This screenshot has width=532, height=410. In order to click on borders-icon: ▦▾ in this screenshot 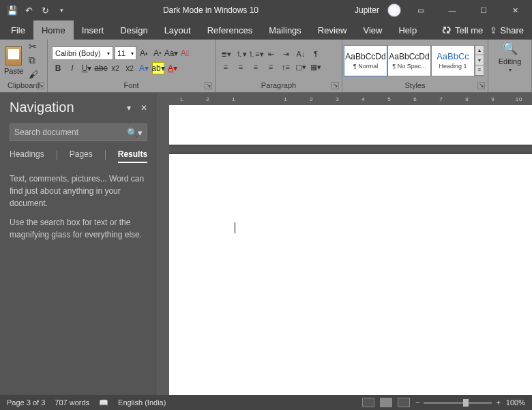, I will do `click(316, 67)`.